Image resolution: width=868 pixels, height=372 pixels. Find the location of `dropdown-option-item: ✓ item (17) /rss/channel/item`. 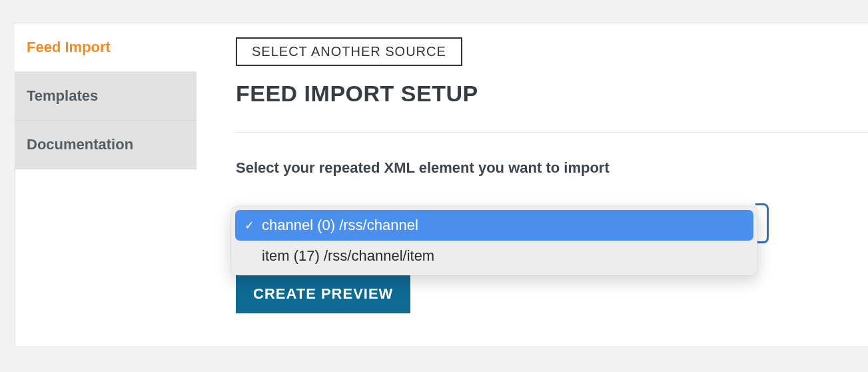

dropdown-option-item: ✓ item (17) /rss/channel/item is located at coordinates (494, 256).